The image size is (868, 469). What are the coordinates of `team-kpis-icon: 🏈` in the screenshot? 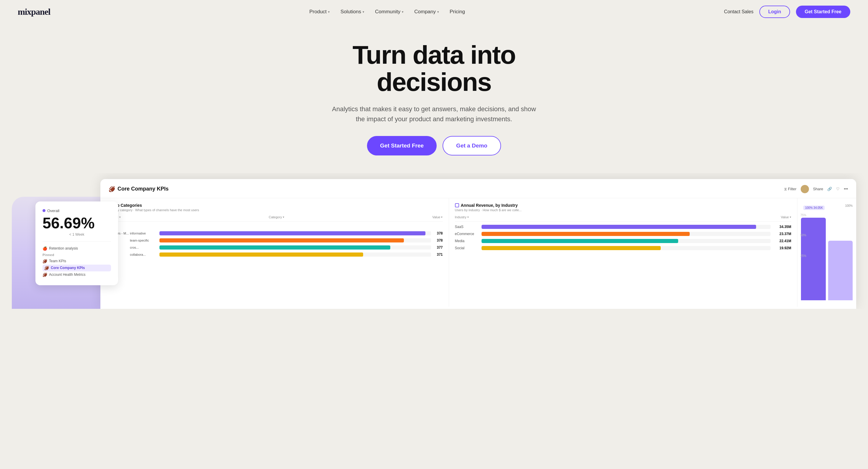 It's located at (45, 261).